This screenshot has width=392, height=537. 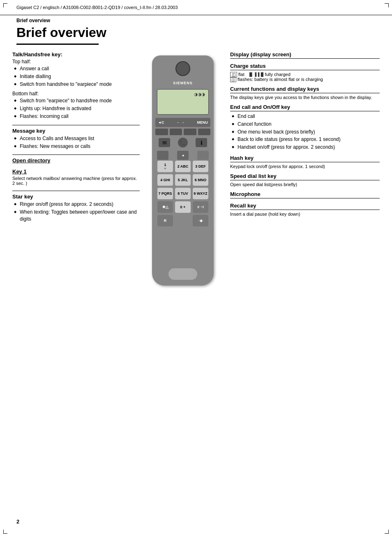 What do you see at coordinates (183, 194) in the screenshot?
I see `key-8: 8 TUV` at bounding box center [183, 194].